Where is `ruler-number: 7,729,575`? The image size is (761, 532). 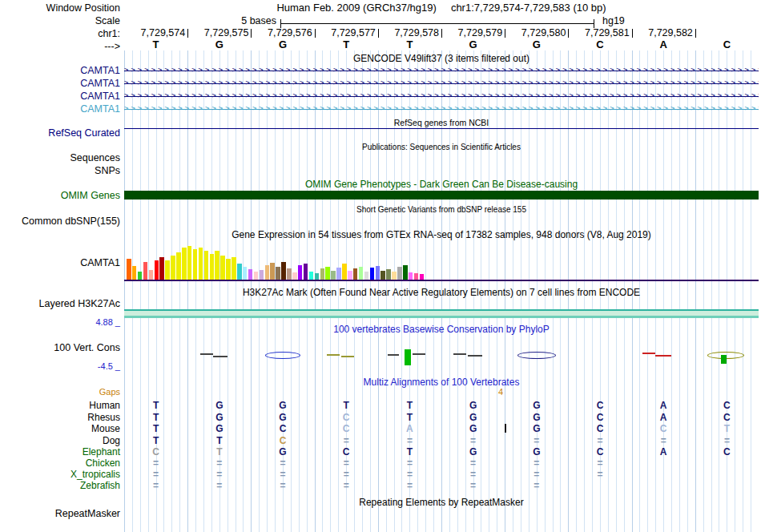
ruler-number: 7,729,575 is located at coordinates (227, 33).